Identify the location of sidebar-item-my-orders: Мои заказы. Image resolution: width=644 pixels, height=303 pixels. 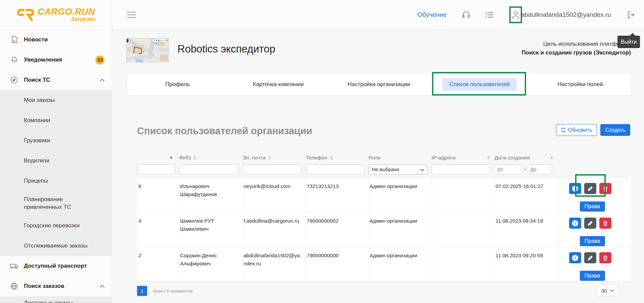
(56, 100).